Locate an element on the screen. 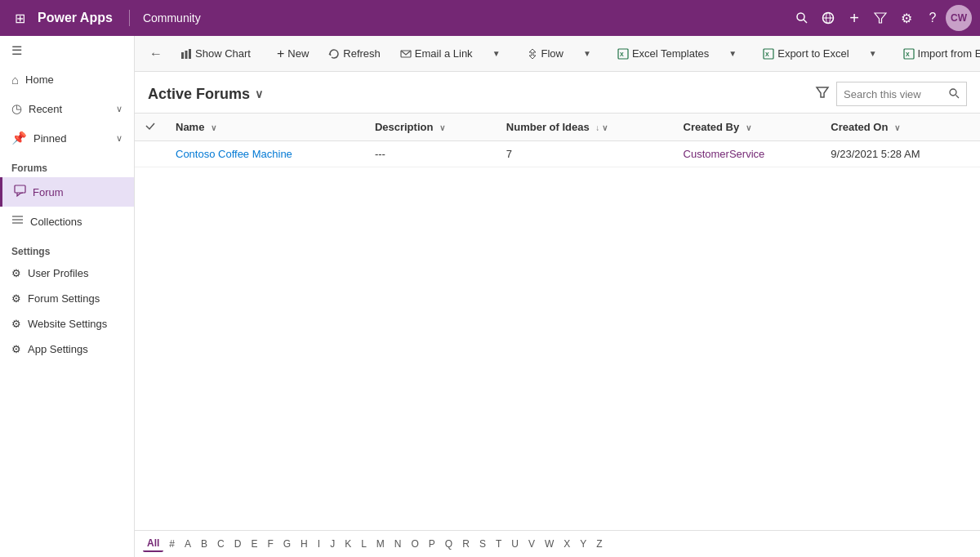 The width and height of the screenshot is (980, 557). view-header-right is located at coordinates (891, 94).